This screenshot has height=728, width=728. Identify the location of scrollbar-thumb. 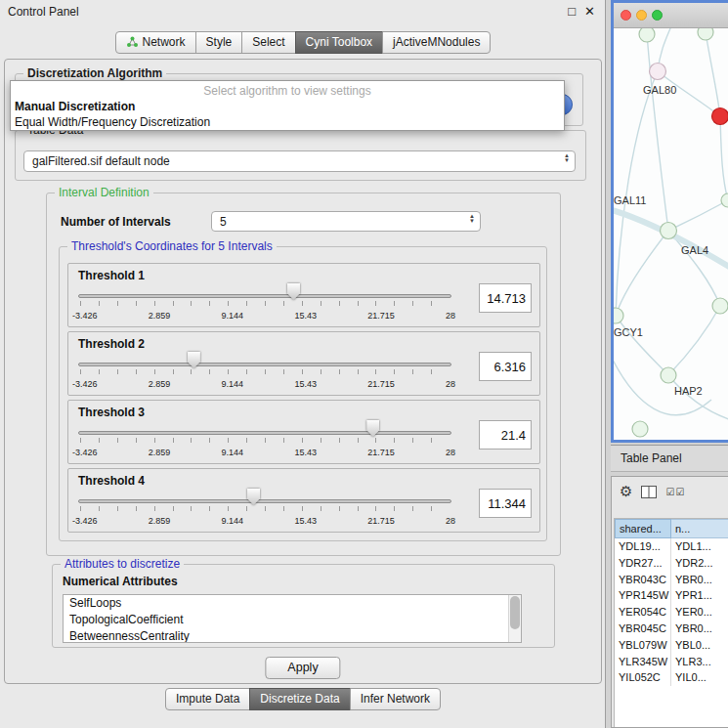
(515, 613).